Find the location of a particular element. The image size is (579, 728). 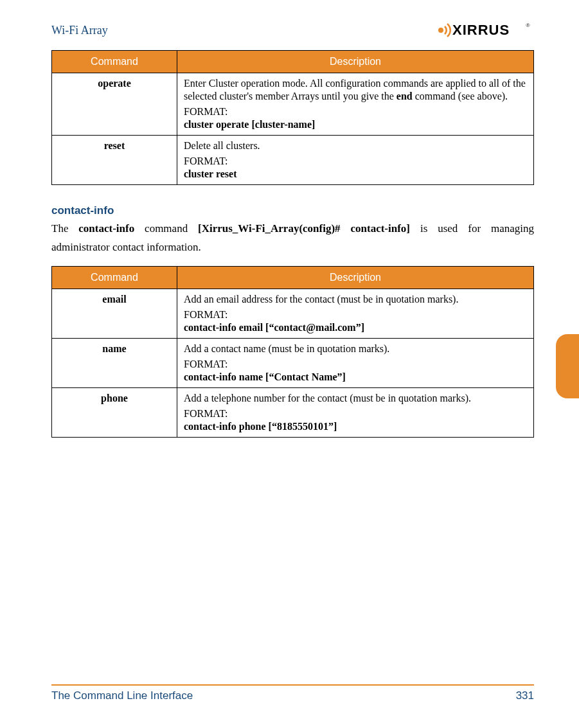

desc-text: Add a contact name (must be in quotation… is located at coordinates (355, 349).